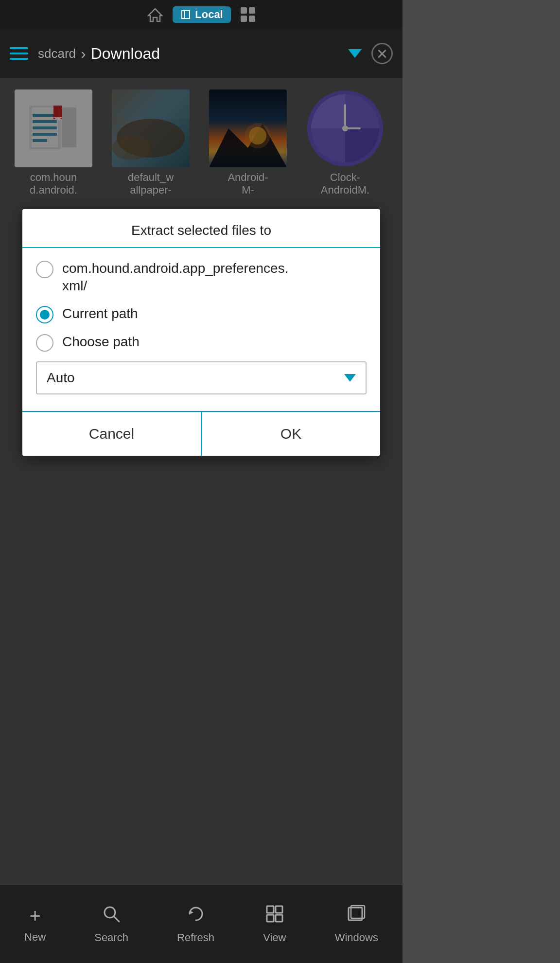  I want to click on windows-icon, so click(248, 15).